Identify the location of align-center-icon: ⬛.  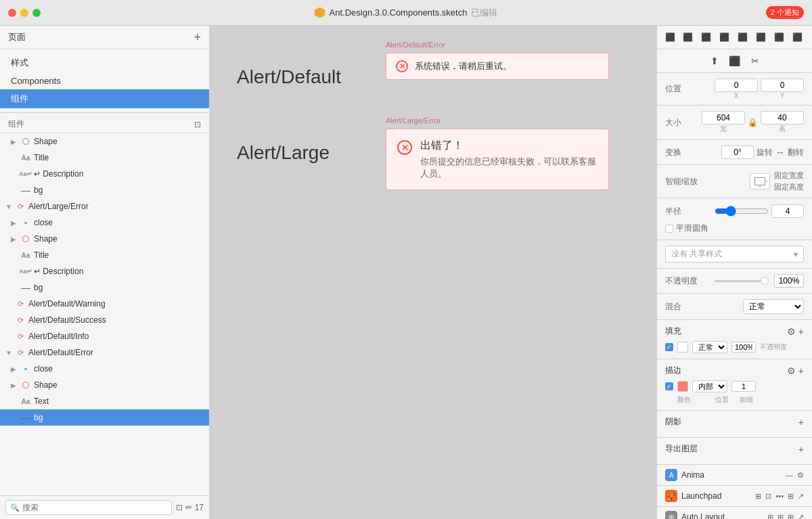
(688, 37).